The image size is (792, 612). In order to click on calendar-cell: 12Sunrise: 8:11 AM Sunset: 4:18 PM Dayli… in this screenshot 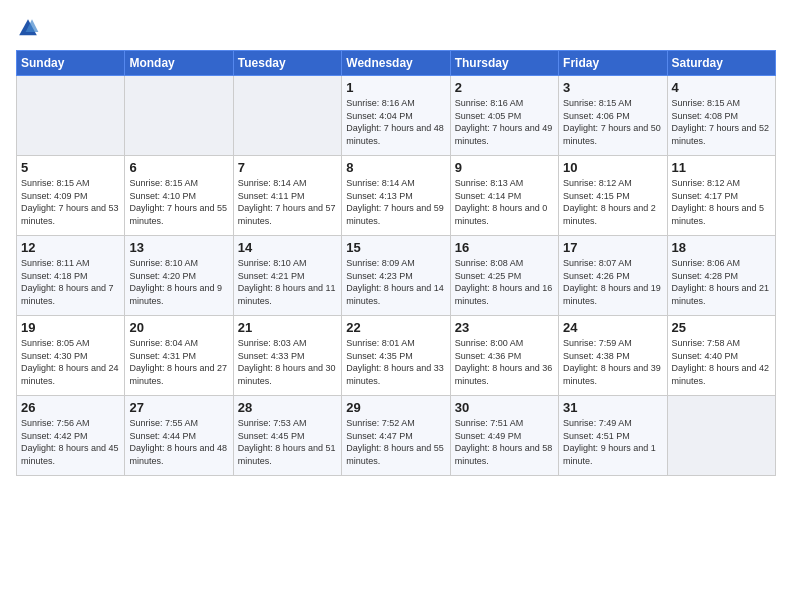, I will do `click(71, 276)`.